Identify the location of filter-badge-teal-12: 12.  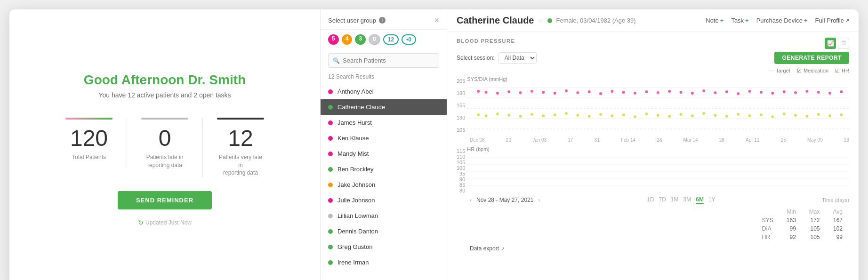
(391, 40).